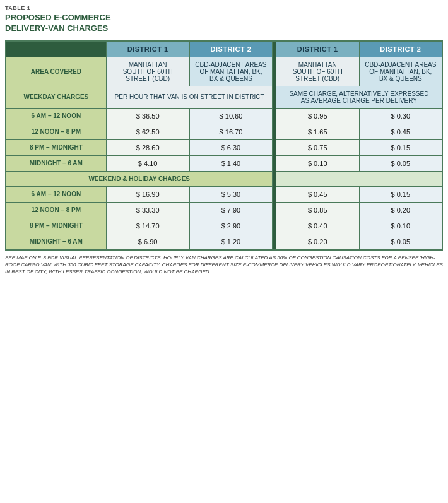 Image resolution: width=448 pixels, height=503 pixels. Describe the element at coordinates (231, 226) in the screenshot. I see `d2-value: $ 2.90` at that location.